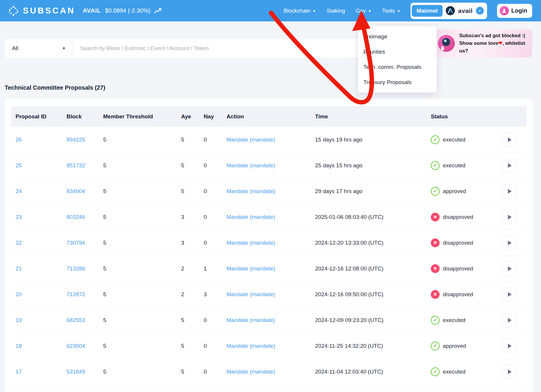  What do you see at coordinates (76, 217) in the screenshot?
I see `block-link: 803246` at bounding box center [76, 217].